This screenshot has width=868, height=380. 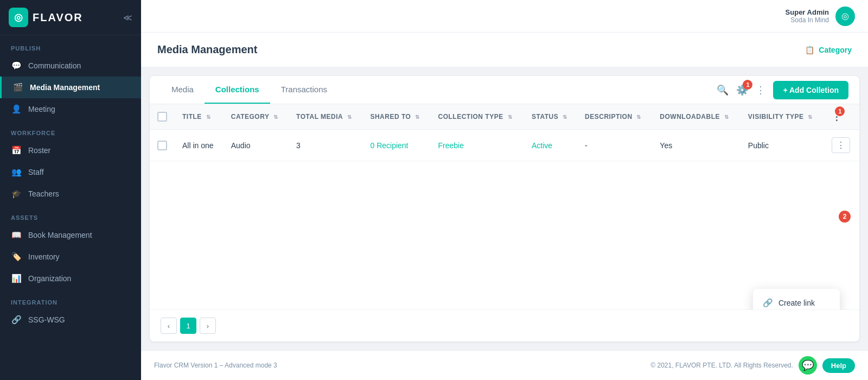 What do you see at coordinates (162, 117) in the screenshot?
I see `th-checkbox` at bounding box center [162, 117].